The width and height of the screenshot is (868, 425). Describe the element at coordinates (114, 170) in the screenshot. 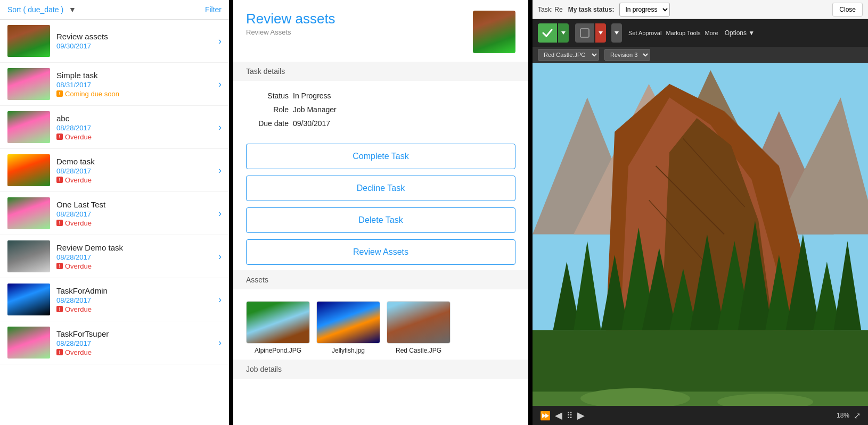

I see `task-item: Demo task 08/28/2017 ! Overdue ›` at that location.